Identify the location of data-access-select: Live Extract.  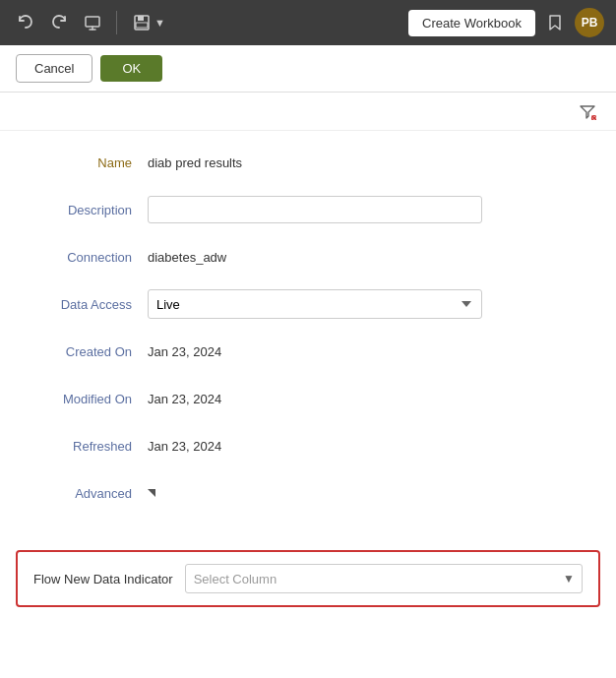
(315, 304).